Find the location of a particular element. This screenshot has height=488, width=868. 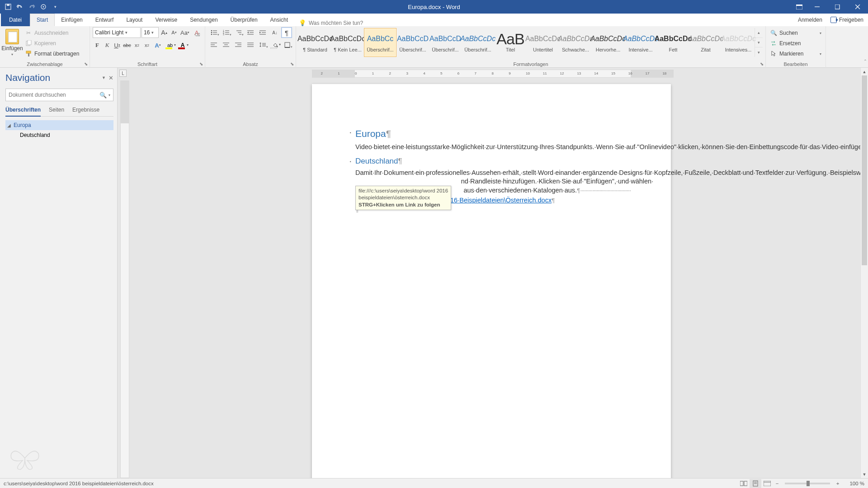

nav-heading-europa: ◢Europa is located at coordinates (60, 125).